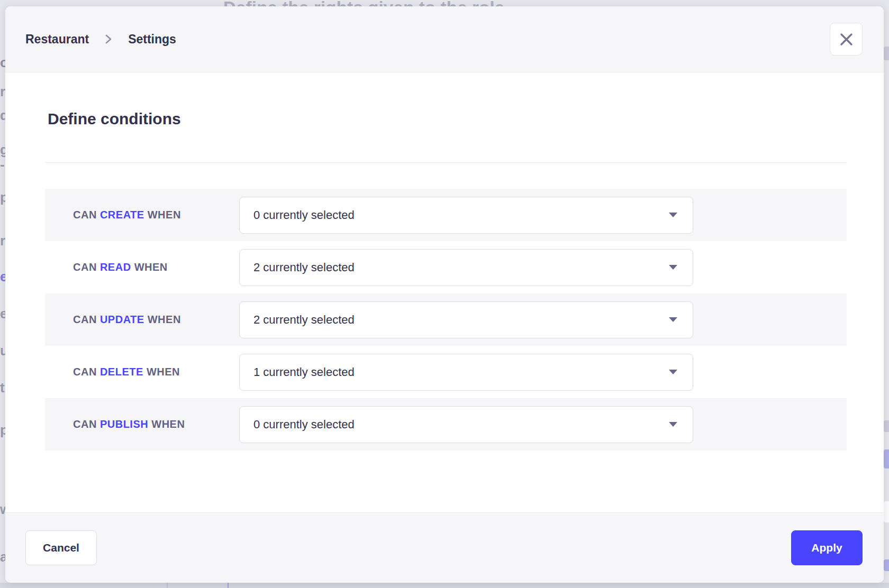  What do you see at coordinates (3, 314) in the screenshot?
I see `background-text-fragment: er` at bounding box center [3, 314].